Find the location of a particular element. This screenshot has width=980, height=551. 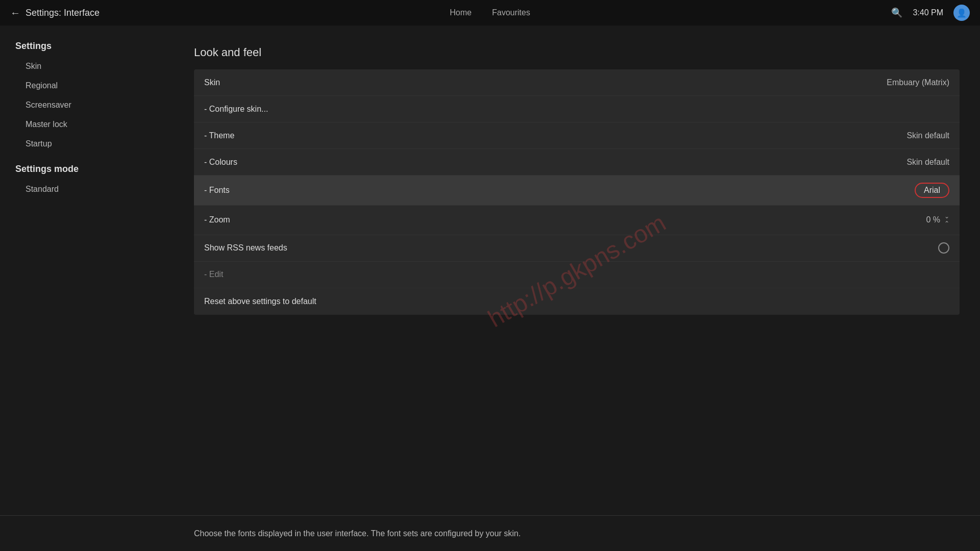

zoom-row: - Zoom 0 % ⌄ ⌃ is located at coordinates (577, 220).